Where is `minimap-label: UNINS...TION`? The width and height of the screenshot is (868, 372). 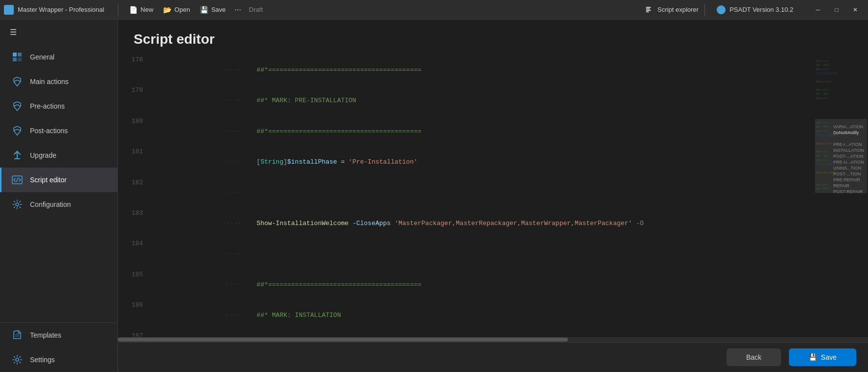
minimap-label: UNINS...TION is located at coordinates (849, 168).